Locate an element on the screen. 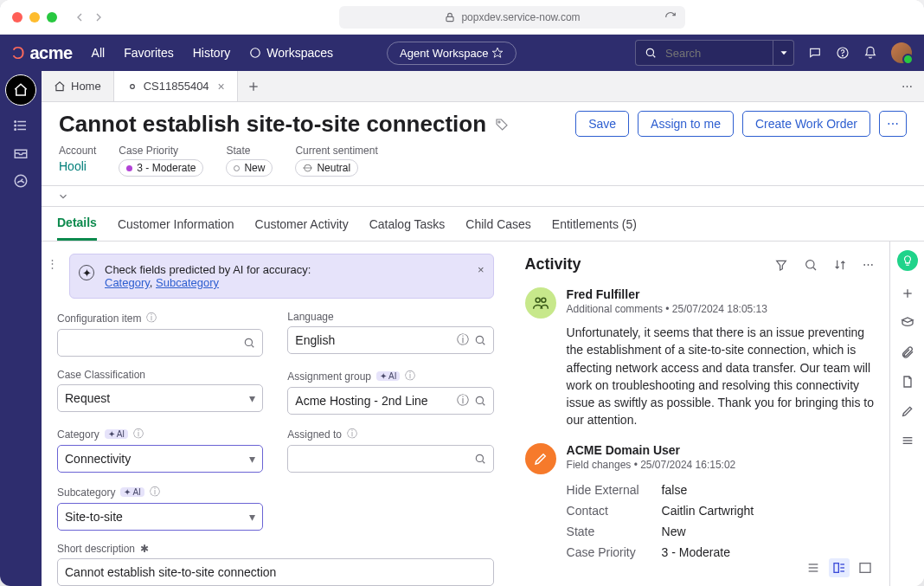  mac-close-dot is located at coordinates (17, 17).